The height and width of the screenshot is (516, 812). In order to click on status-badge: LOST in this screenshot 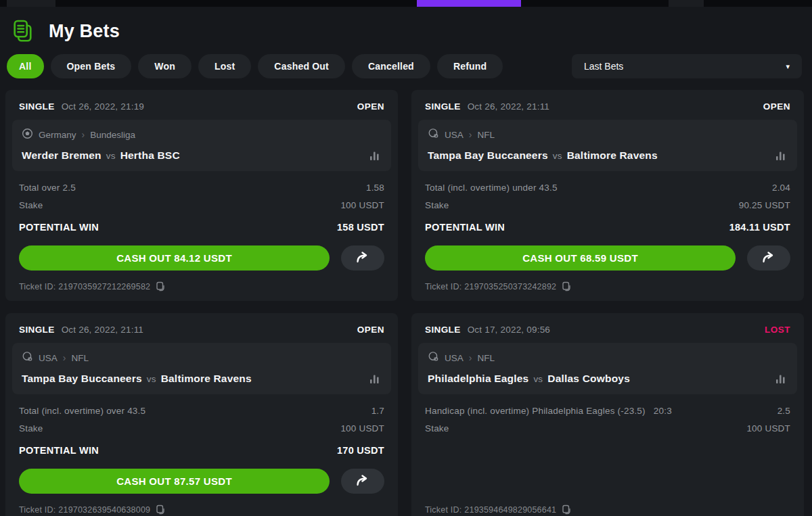, I will do `click(777, 330)`.